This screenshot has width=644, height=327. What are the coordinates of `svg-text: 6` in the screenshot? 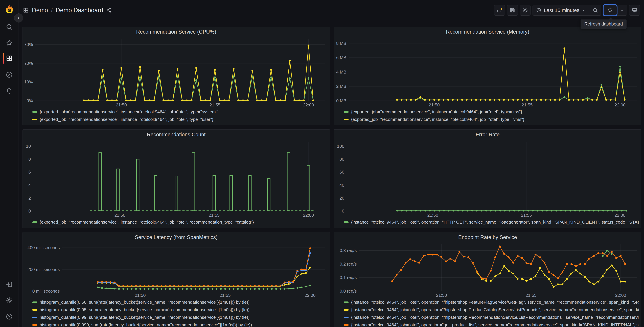 It's located at (30, 172).